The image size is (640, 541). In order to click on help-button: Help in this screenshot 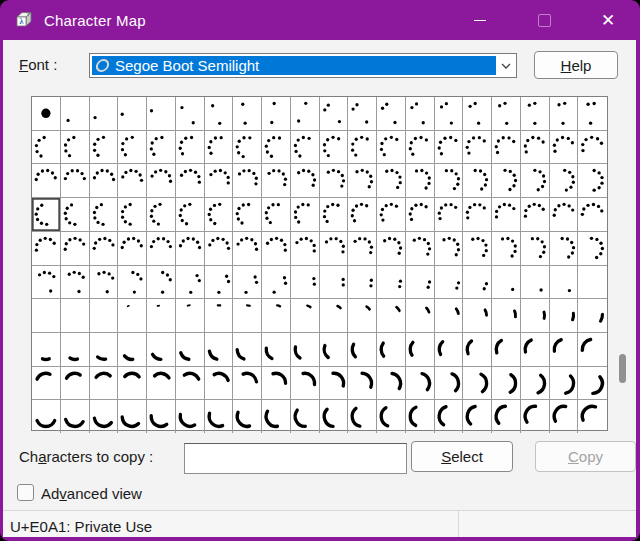, I will do `click(576, 65)`.